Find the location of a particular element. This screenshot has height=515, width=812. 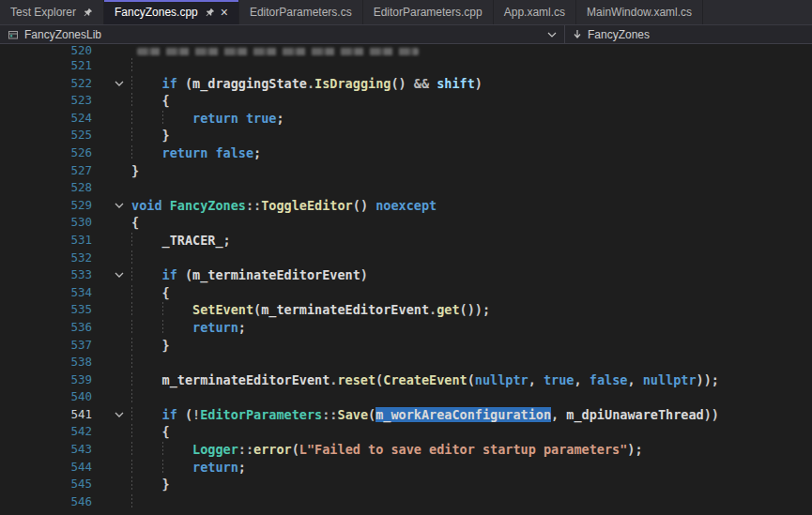

line-number: 546 is located at coordinates (54, 503).